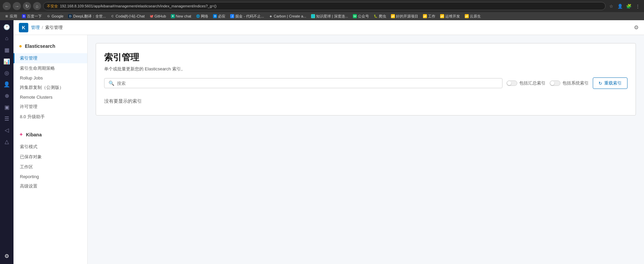 This screenshot has height=264, width=644. I want to click on carbon-icon: ◈, so click(271, 16).